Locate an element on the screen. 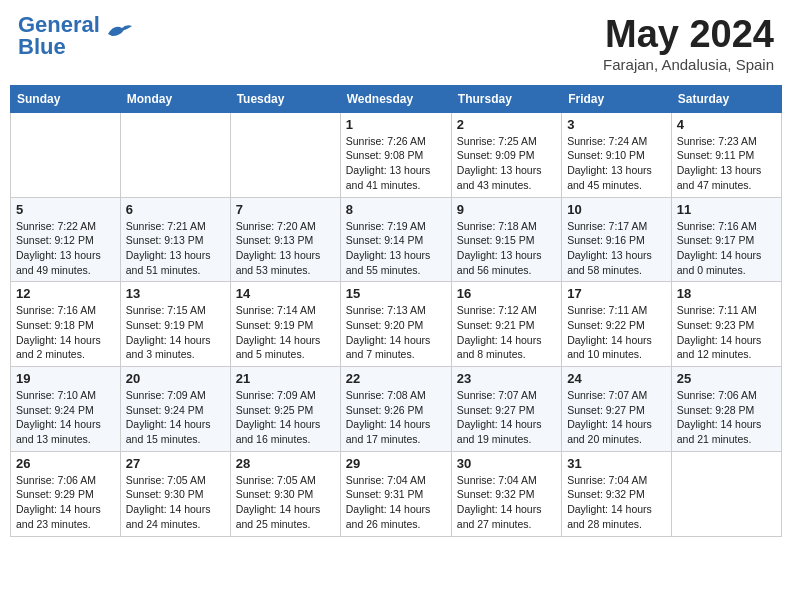 Image resolution: width=792 pixels, height=612 pixels. day-number: 5 is located at coordinates (66, 210).